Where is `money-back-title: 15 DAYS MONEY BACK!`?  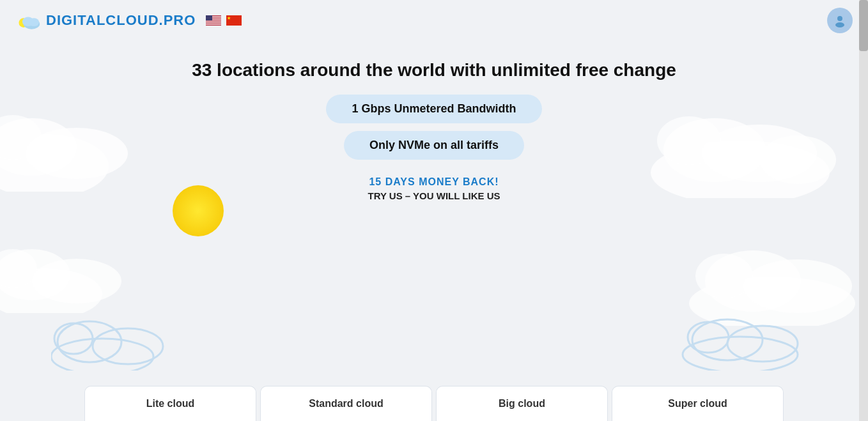 money-back-title: 15 DAYS MONEY BACK! is located at coordinates (435, 182).